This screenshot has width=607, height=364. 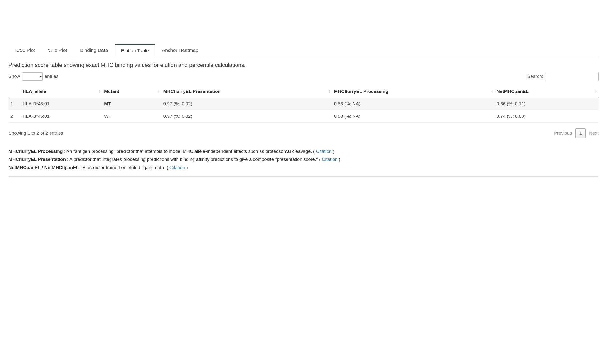 I want to click on cell-mutant: MT, so click(x=132, y=104).